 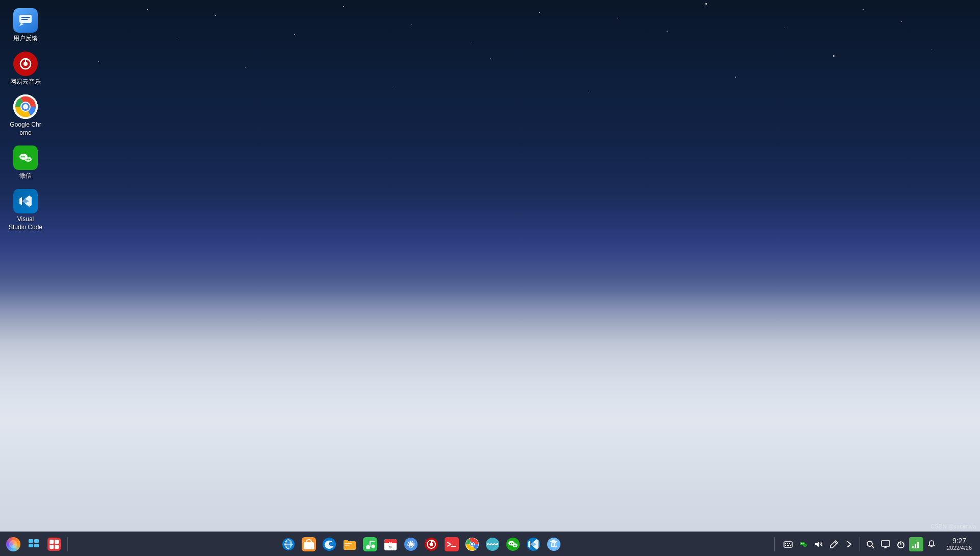 What do you see at coordinates (26, 64) in the screenshot?
I see `netease-icon` at bounding box center [26, 64].